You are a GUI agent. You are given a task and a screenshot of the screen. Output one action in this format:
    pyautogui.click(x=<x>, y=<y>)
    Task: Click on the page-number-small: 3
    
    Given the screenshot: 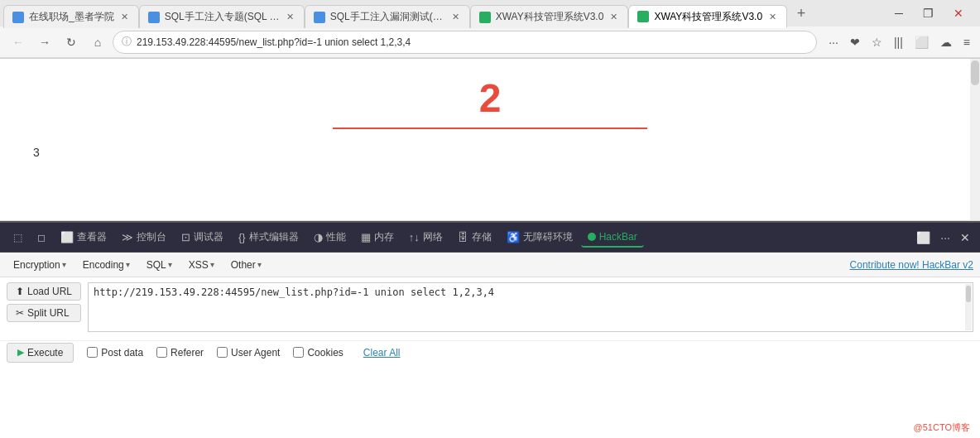 What is the action you would take?
    pyautogui.click(x=490, y=152)
    